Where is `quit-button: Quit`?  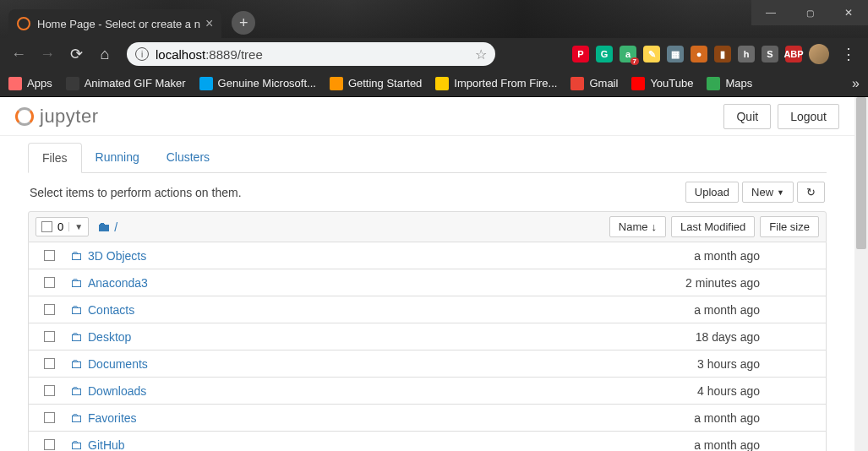 quit-button: Quit is located at coordinates (747, 117).